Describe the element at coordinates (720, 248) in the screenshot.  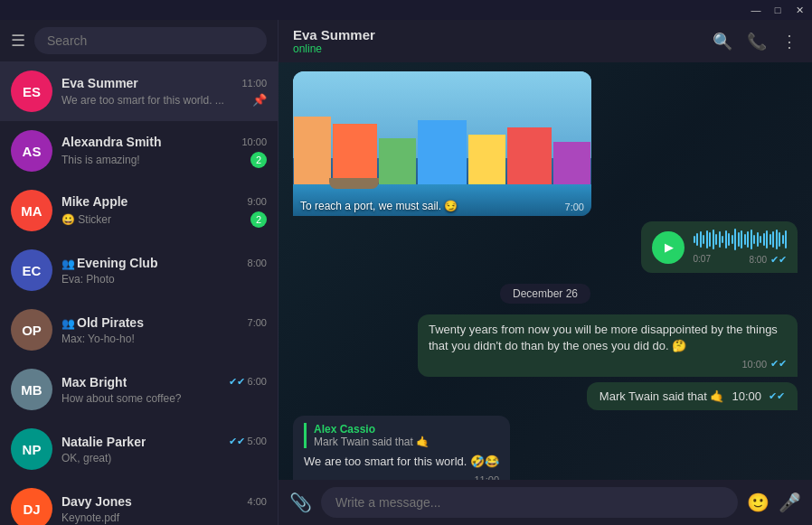
I see `voice-message: 0:07 8:00 ✔✔` at that location.